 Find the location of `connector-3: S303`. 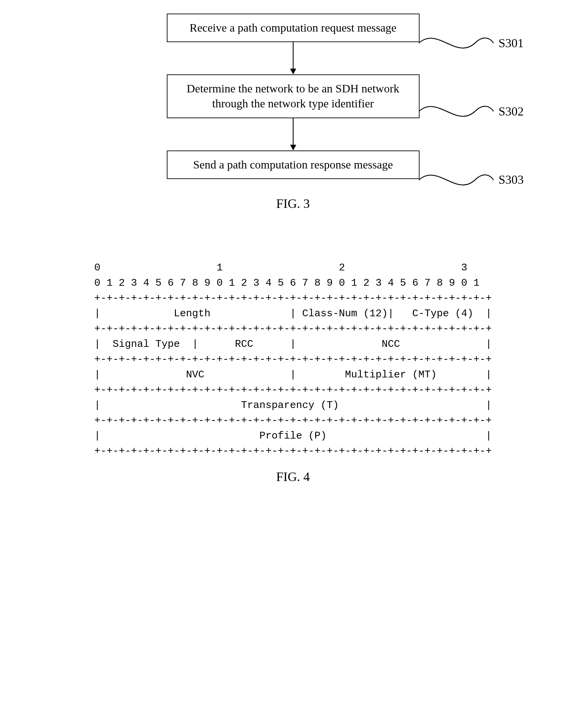

connector-3: S303 is located at coordinates (472, 180).